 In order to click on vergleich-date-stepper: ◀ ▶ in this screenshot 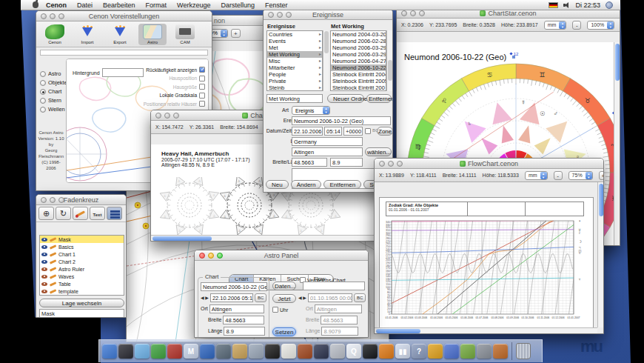, I will do `click(302, 298)`.